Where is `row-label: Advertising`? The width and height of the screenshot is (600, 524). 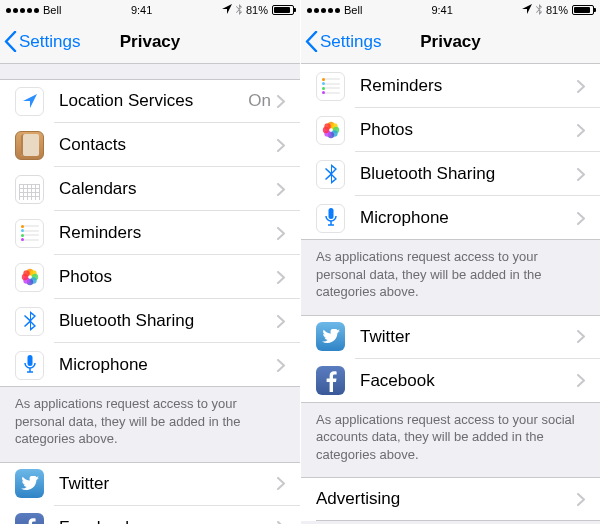
row-label: Advertising is located at coordinates (446, 499).